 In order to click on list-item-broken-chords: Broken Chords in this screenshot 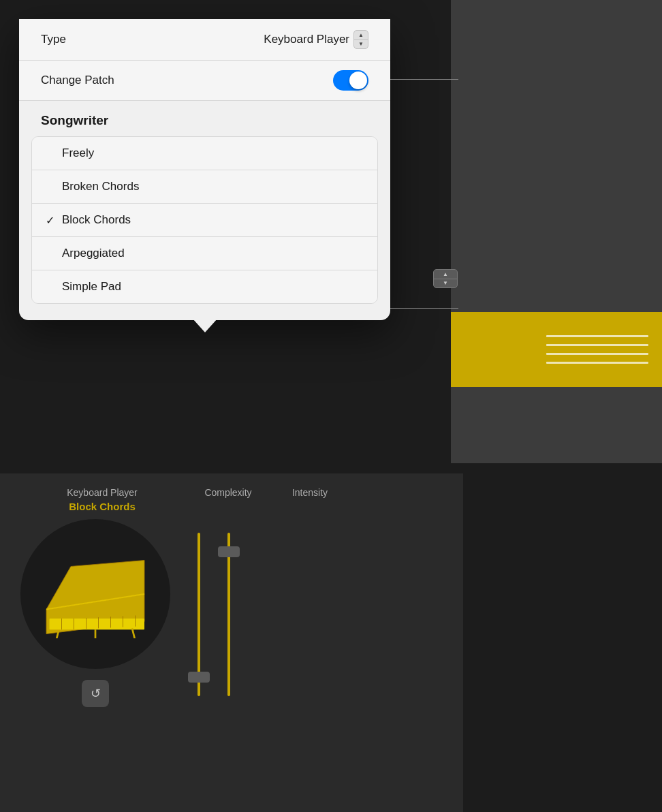, I will do `click(204, 187)`.